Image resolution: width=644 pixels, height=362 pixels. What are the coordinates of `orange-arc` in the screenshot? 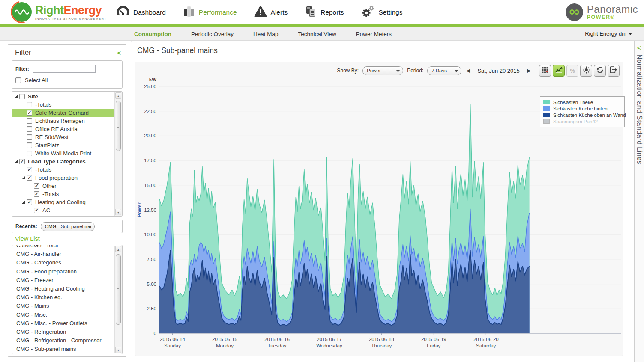 It's located at (21, 14).